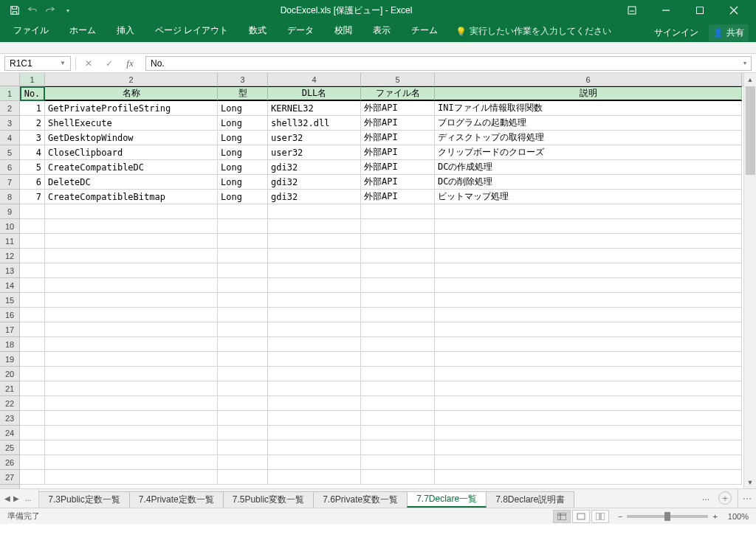  What do you see at coordinates (10, 197) in the screenshot?
I see `row-header: 8` at bounding box center [10, 197].